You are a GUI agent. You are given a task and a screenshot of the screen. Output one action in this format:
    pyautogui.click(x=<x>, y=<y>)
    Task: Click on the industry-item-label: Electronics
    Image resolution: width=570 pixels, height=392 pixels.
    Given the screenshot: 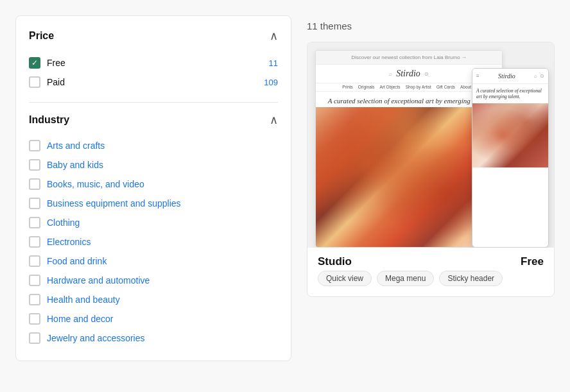 What is the action you would take?
    pyautogui.click(x=69, y=242)
    